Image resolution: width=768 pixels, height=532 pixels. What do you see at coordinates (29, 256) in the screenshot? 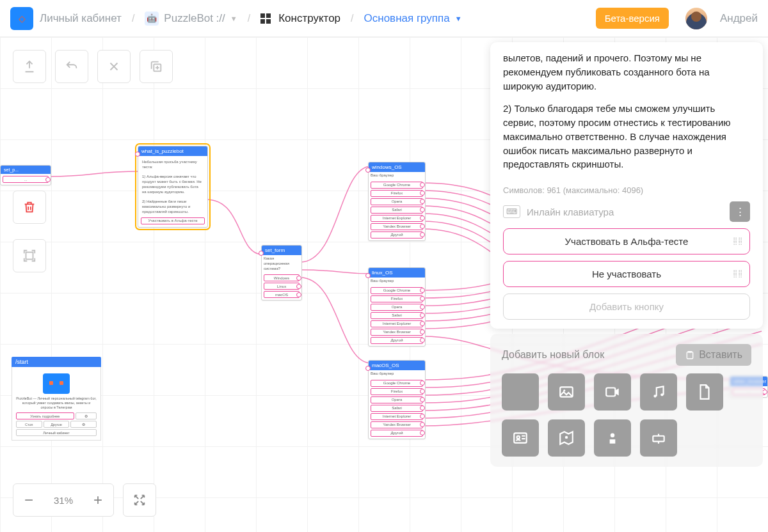
I see `frame-button` at bounding box center [29, 256].